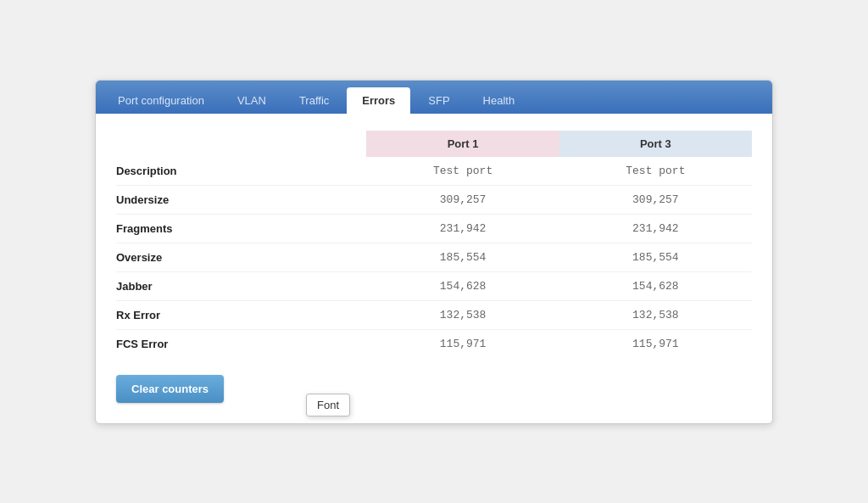 This screenshot has width=868, height=503. What do you see at coordinates (241, 228) in the screenshot?
I see `row-label-2: Fragments` at bounding box center [241, 228].